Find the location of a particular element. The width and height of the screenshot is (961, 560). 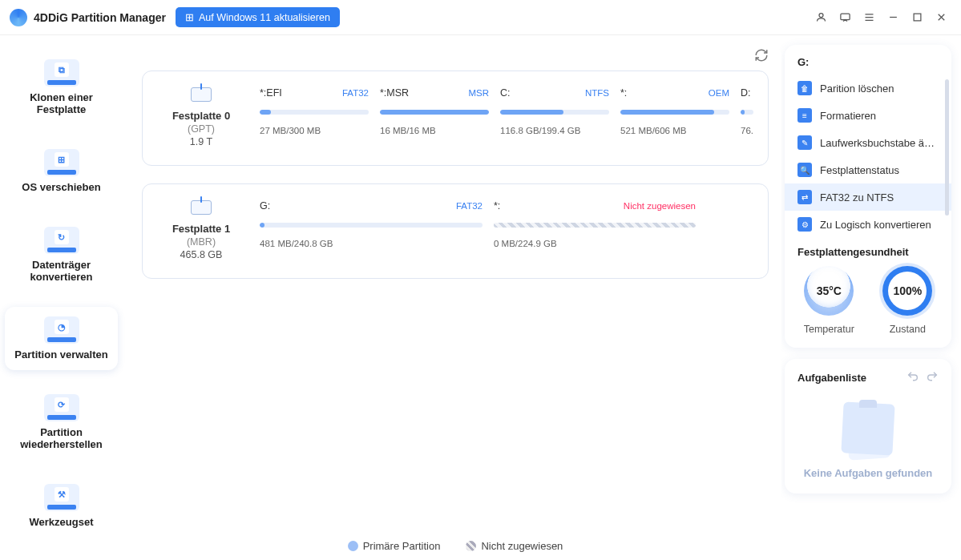

partition-usage-text: 76. is located at coordinates (747, 131).